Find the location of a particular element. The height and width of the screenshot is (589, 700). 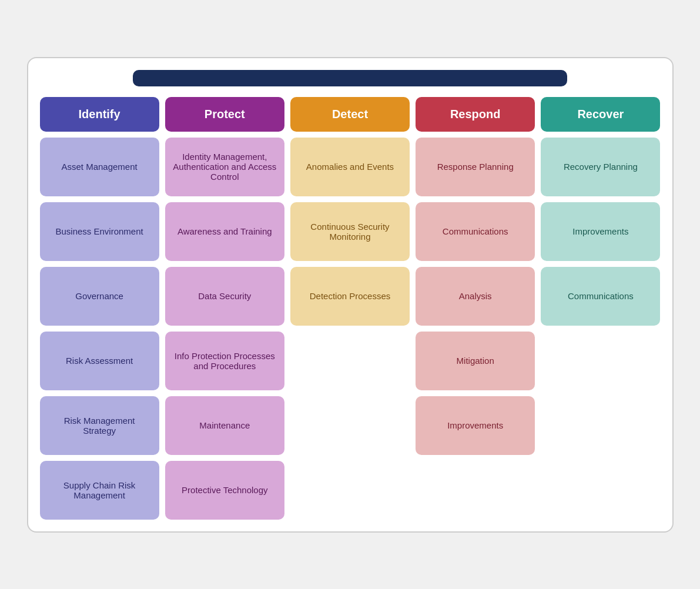

cell-identify-1: Business Environment is located at coordinates (100, 232).